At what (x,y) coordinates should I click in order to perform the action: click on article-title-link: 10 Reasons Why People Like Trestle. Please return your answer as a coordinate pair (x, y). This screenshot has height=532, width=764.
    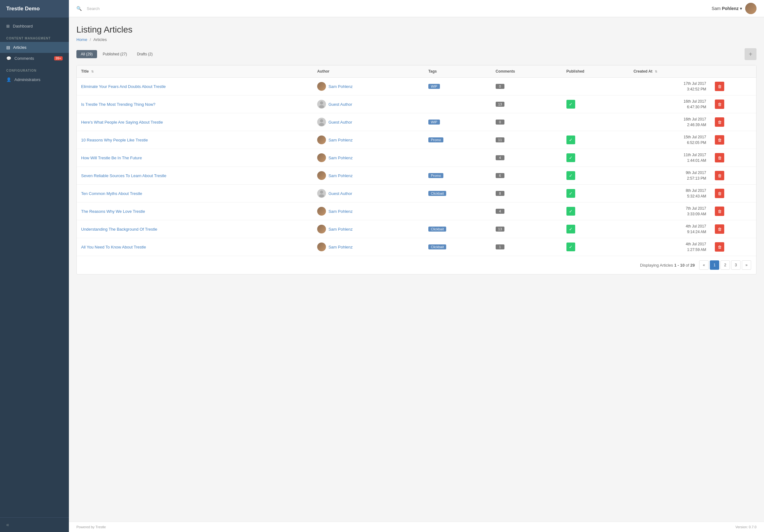
    Looking at the image, I should click on (114, 140).